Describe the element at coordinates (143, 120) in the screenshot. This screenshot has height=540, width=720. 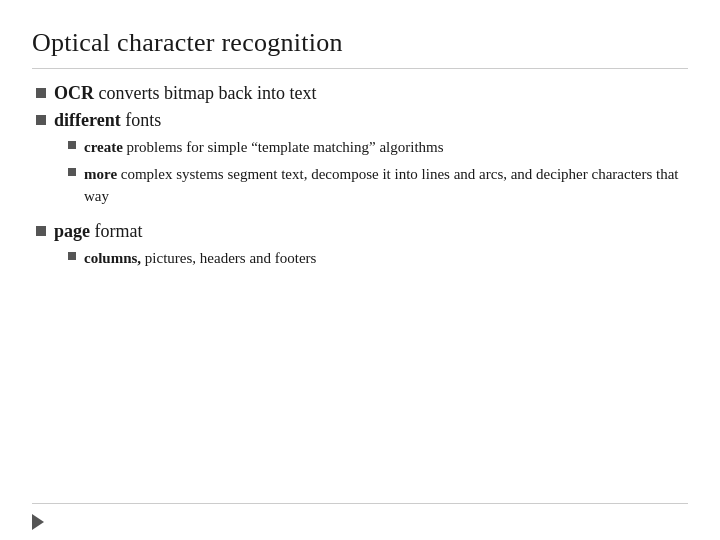
I see `bullet-rest-different: fonts` at that location.